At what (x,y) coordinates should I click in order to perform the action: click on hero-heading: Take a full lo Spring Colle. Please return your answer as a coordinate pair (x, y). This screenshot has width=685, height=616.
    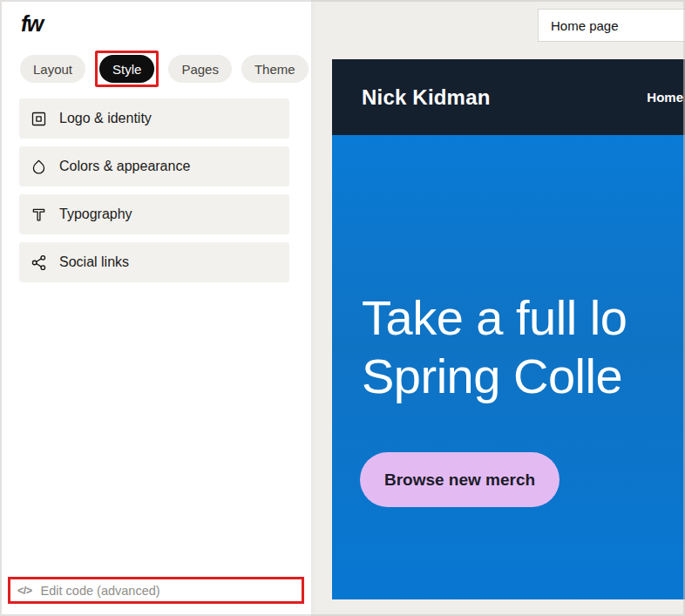
    Looking at the image, I should click on (523, 347).